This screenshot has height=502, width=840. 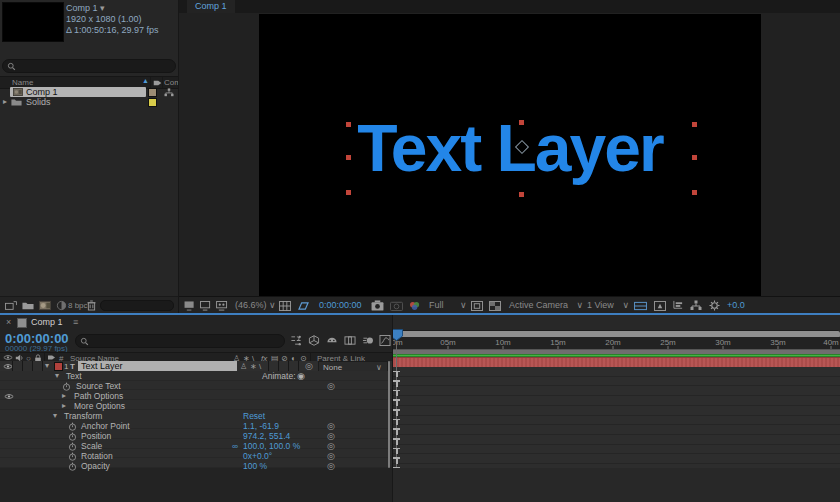 I want to click on share-view-icon, so click(x=222, y=306).